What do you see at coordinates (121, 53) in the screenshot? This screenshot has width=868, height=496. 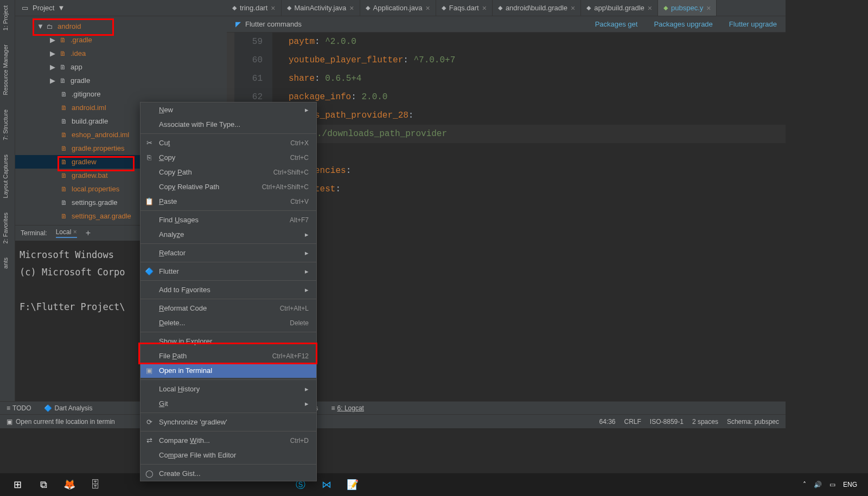 I see `tree-item: ▶🗎.idea` at bounding box center [121, 53].